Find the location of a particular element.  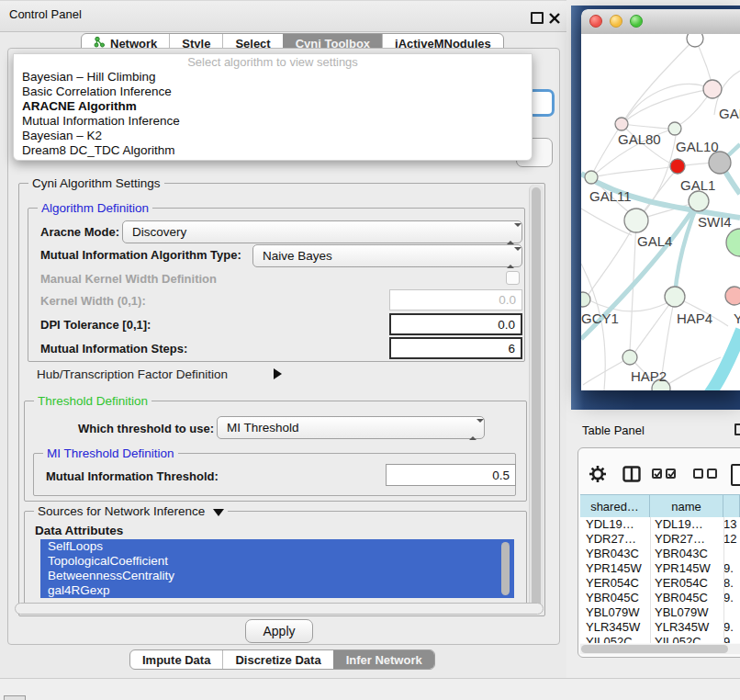

new-table-icon is located at coordinates (735, 475).